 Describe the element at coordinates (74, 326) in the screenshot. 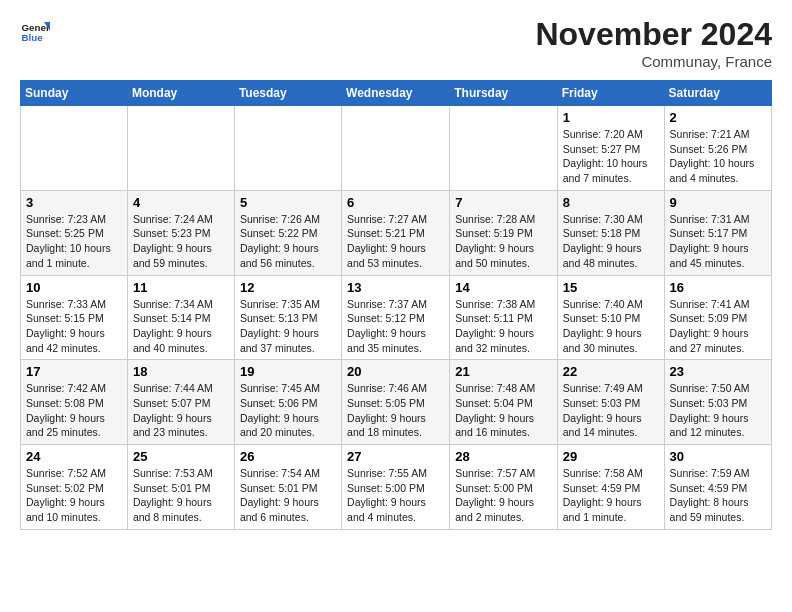

I see `day-info: Sunrise: 7:33 AM Sunset: 5:15 PM Dayligh…` at that location.